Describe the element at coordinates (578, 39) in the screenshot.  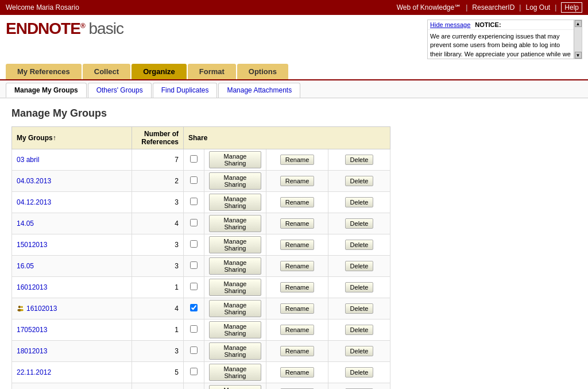
I see `notice-scrollbar: ▲ ▼` at that location.